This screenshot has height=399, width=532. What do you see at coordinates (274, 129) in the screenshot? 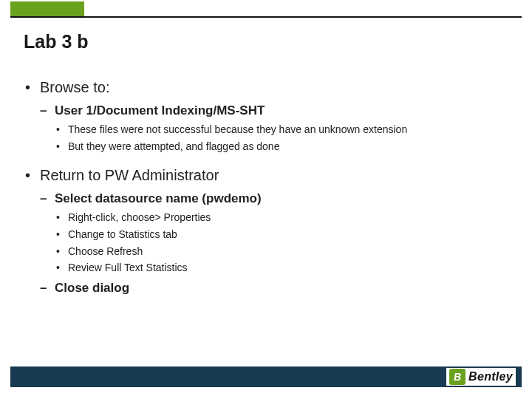
I see `list-item: User 1/Document Indexing/MS-SHT These fi…` at bounding box center [274, 129].